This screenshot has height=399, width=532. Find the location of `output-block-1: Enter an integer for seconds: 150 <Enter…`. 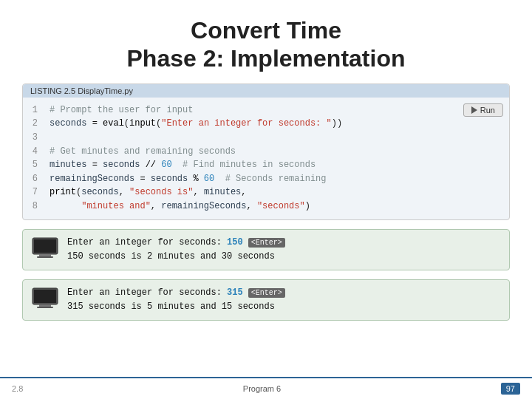

output-block-1: Enter an integer for seconds: 150 <Enter… is located at coordinates (266, 250).